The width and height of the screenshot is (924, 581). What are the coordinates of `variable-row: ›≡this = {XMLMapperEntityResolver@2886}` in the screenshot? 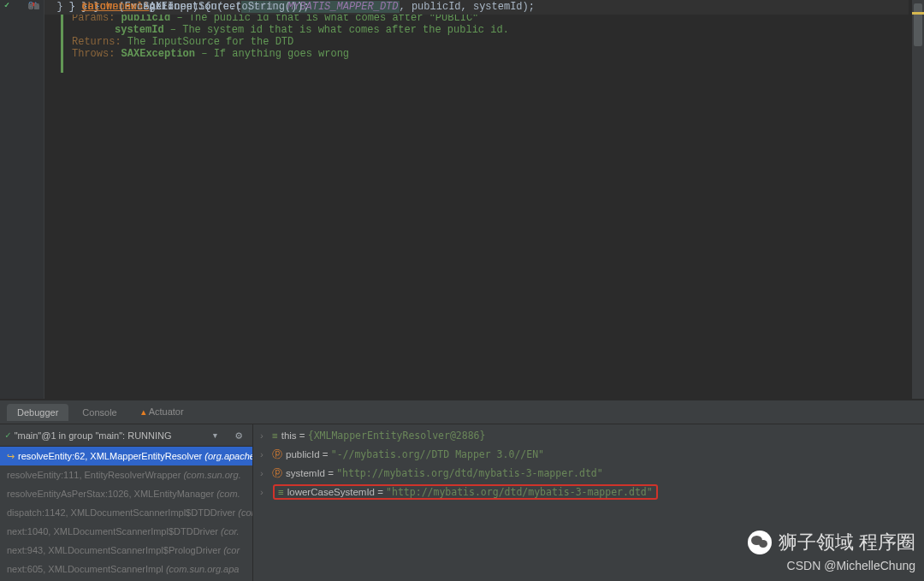 It's located at (589, 436).